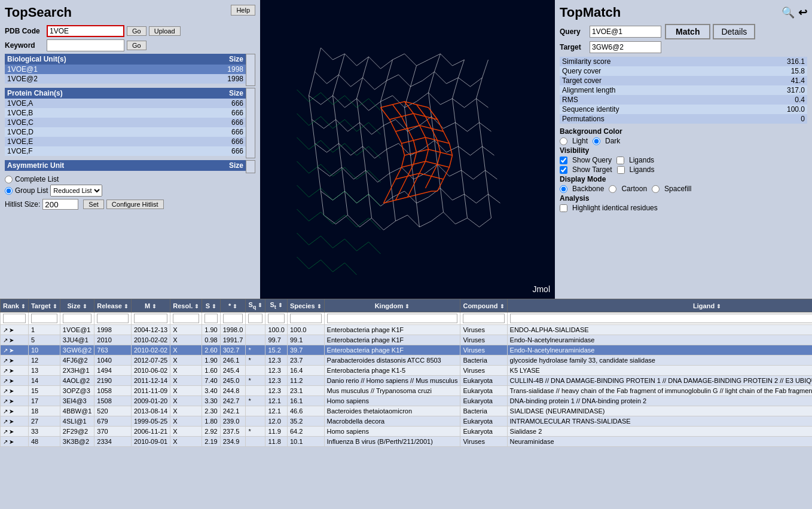  What do you see at coordinates (251, 70) in the screenshot?
I see `bio-units-scrollbar` at bounding box center [251, 70].